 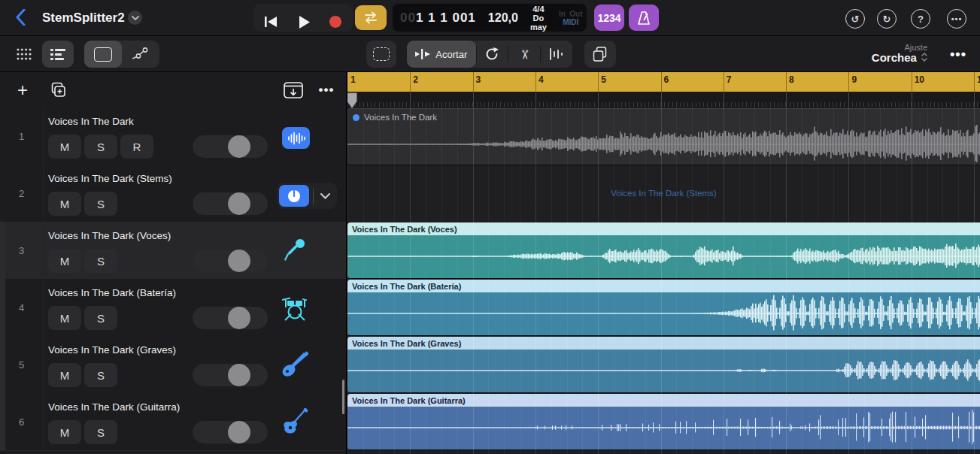 What do you see at coordinates (921, 19) in the screenshot?
I see `help-button: ?` at bounding box center [921, 19].